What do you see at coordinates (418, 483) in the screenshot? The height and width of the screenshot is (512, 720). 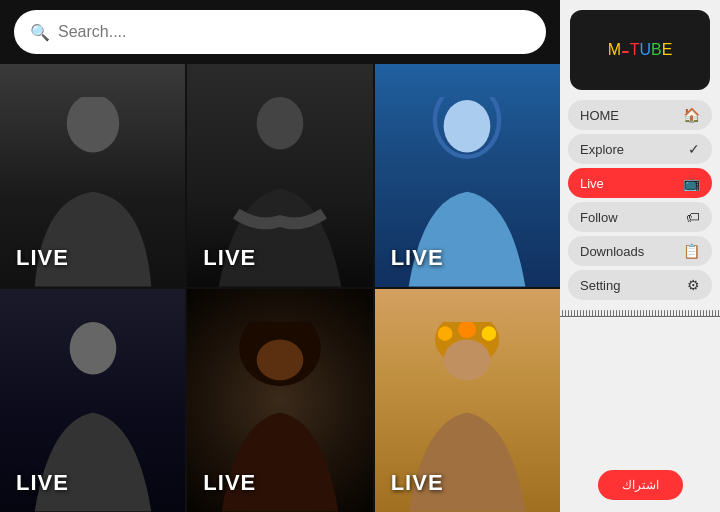 I see `live-badge-6: LIVE` at bounding box center [418, 483].